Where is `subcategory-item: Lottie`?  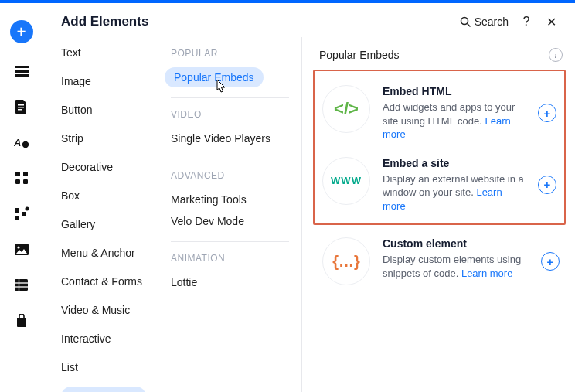 subcategory-item: Lottie is located at coordinates (230, 282).